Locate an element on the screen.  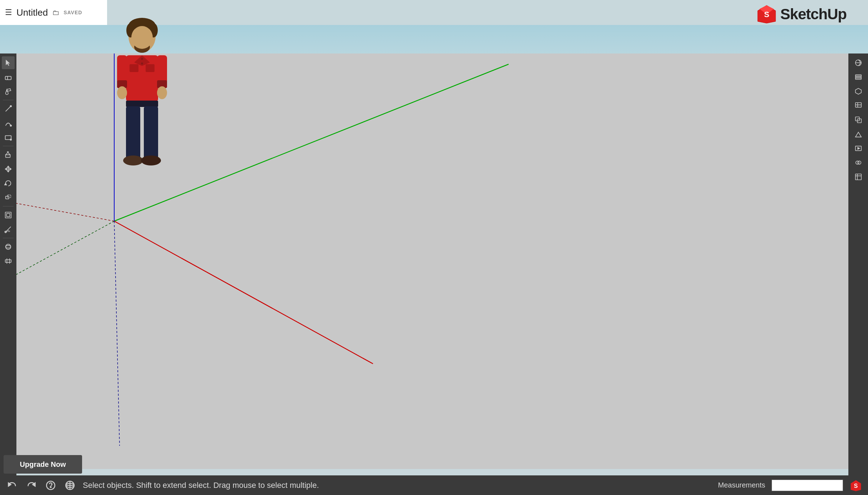
tape-tool is located at coordinates (8, 229).